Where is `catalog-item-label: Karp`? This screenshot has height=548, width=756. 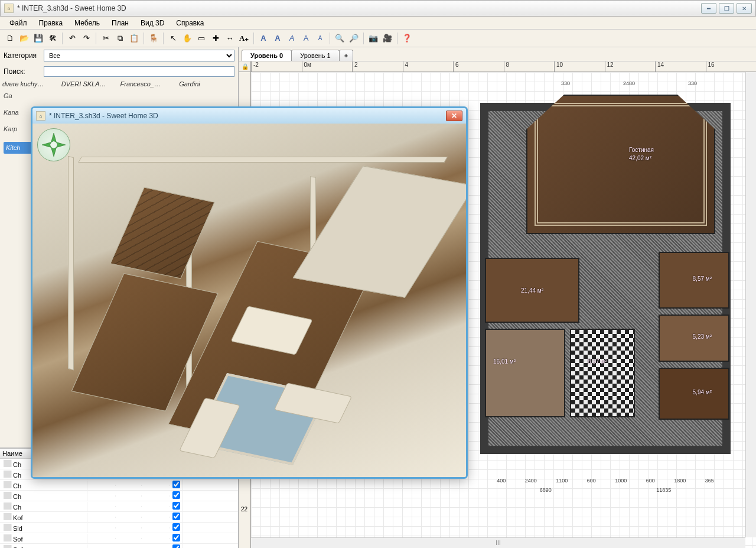 catalog-item-label: Karp is located at coordinates (11, 129).